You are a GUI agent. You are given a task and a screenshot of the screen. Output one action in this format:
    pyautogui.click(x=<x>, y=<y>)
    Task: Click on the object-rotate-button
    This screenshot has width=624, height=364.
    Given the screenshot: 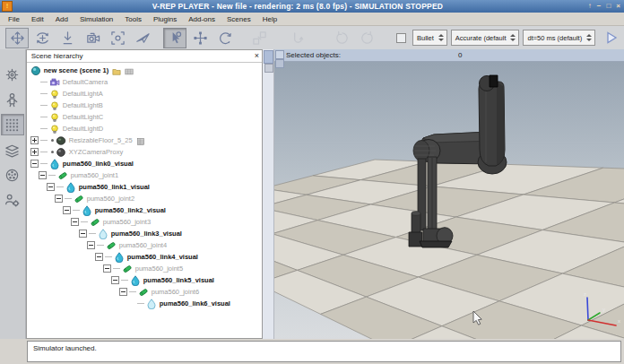 What is the action you would take?
    pyautogui.click(x=225, y=38)
    